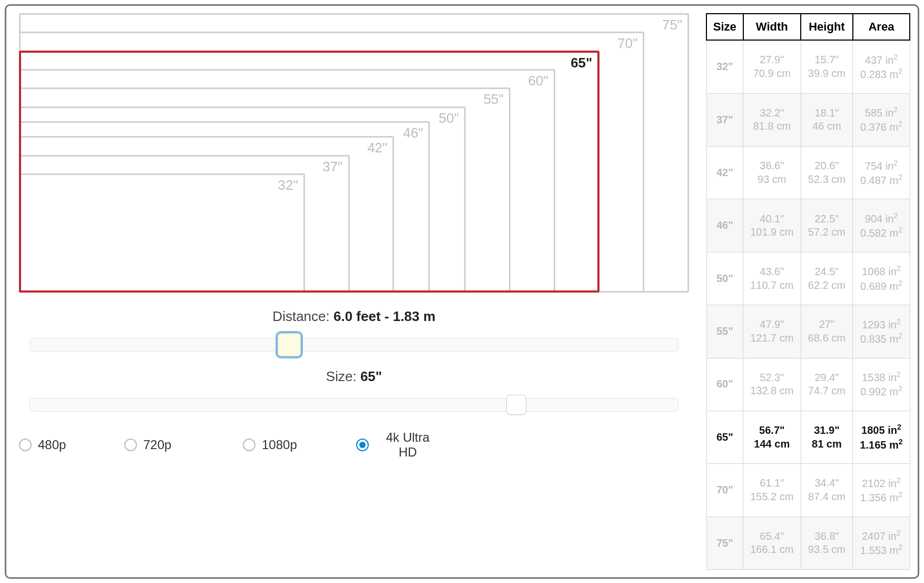 This screenshot has height=583, width=924. Describe the element at coordinates (409, 445) in the screenshot. I see `resolution-option-4k: 4k Ultra HD` at that location.